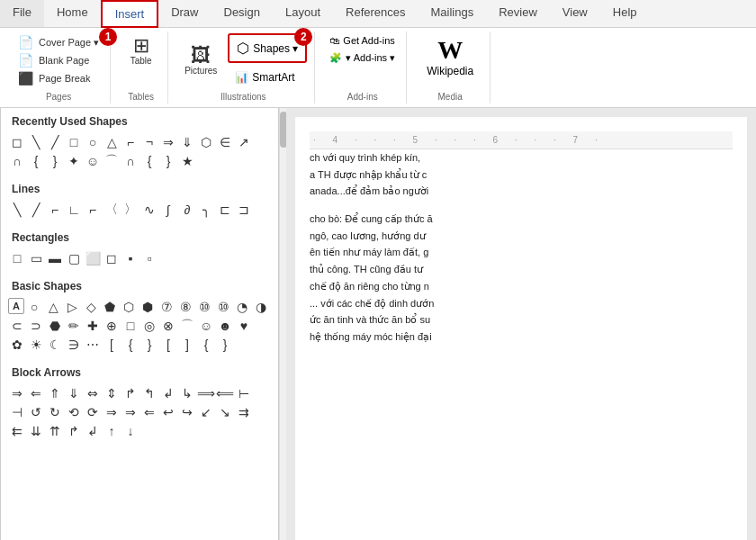 This screenshot has width=756, height=540. What do you see at coordinates (166, 307) in the screenshot?
I see `shape-item: ⑦` at bounding box center [166, 307].